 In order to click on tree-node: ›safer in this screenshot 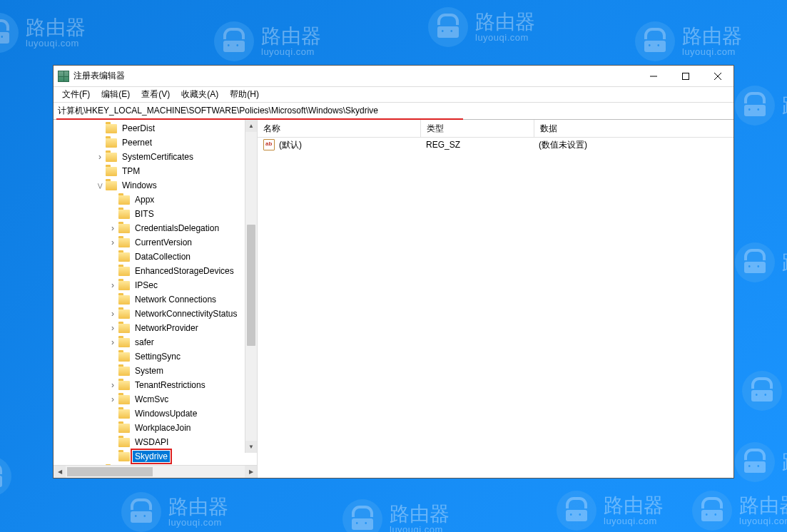, I will do `click(156, 342)`.